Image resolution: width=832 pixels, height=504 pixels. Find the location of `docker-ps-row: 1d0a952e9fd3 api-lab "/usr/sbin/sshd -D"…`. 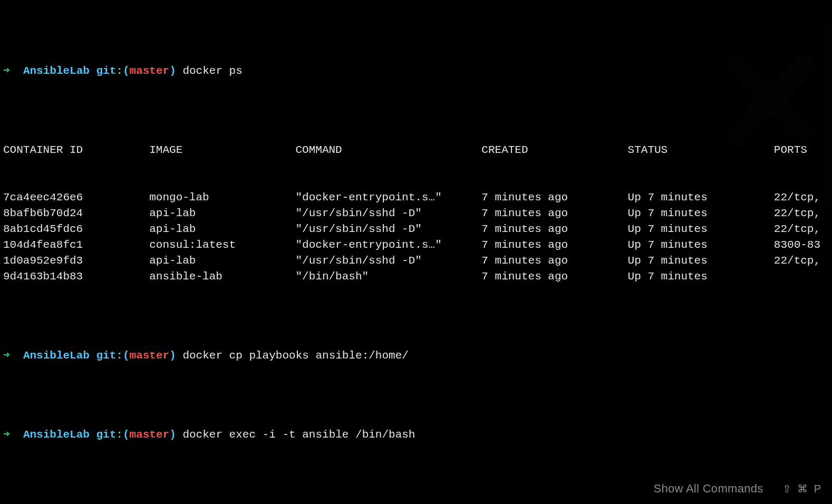

docker-ps-row: 1d0a952e9fd3 api-lab "/usr/sbin/sshd -D"… is located at coordinates (416, 261).